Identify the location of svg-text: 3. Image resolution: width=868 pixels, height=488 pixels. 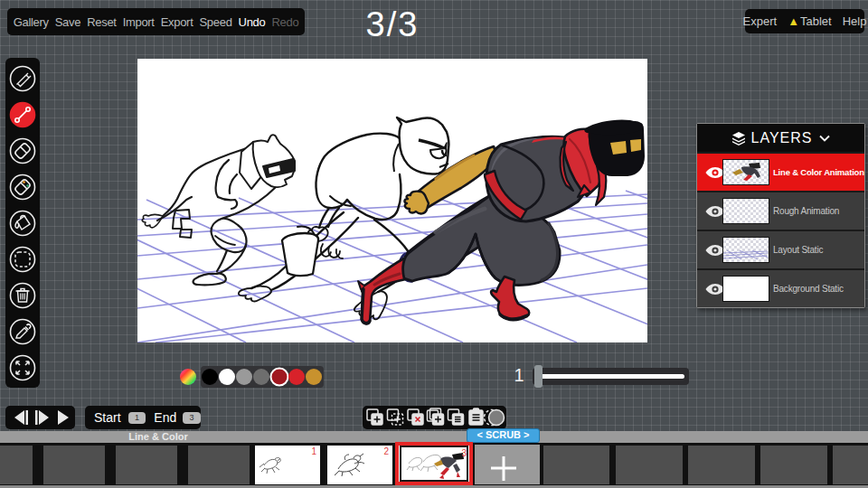
(464, 454).